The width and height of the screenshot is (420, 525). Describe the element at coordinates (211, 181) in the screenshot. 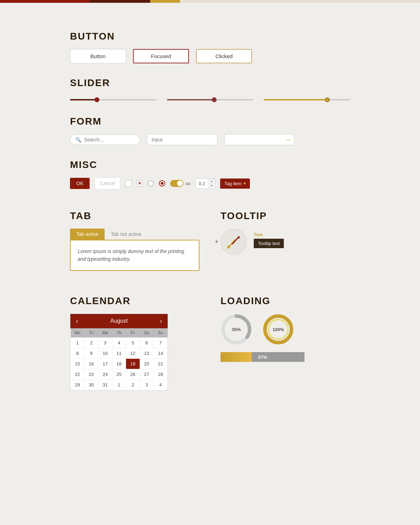

I see `number-up: ▲` at that location.